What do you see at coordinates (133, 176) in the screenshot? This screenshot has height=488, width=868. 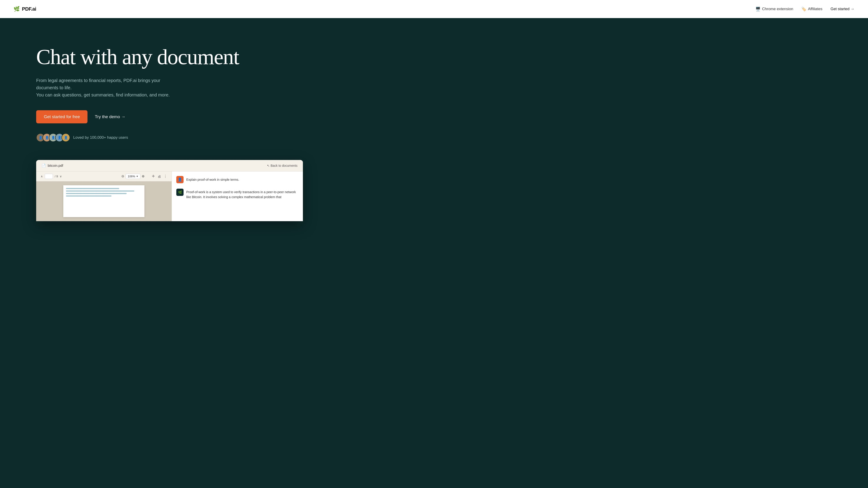 I see `pdf-zoom-value: 106% ▼` at bounding box center [133, 176].